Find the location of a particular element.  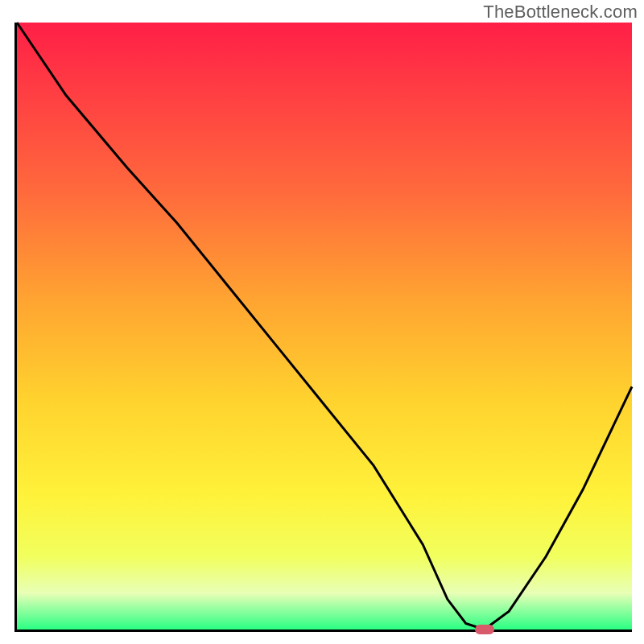

watermark-text: TheBottleneck.com is located at coordinates (560, 12).